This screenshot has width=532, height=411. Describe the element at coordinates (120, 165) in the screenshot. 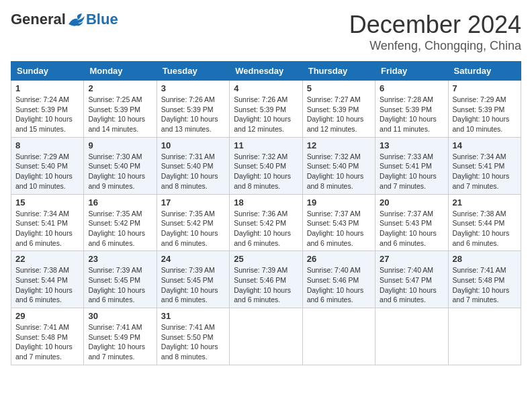

I see `table-row: 9 Sunrise: 7:30 AM Sunset: 5:40 PM Dayli…` at that location.